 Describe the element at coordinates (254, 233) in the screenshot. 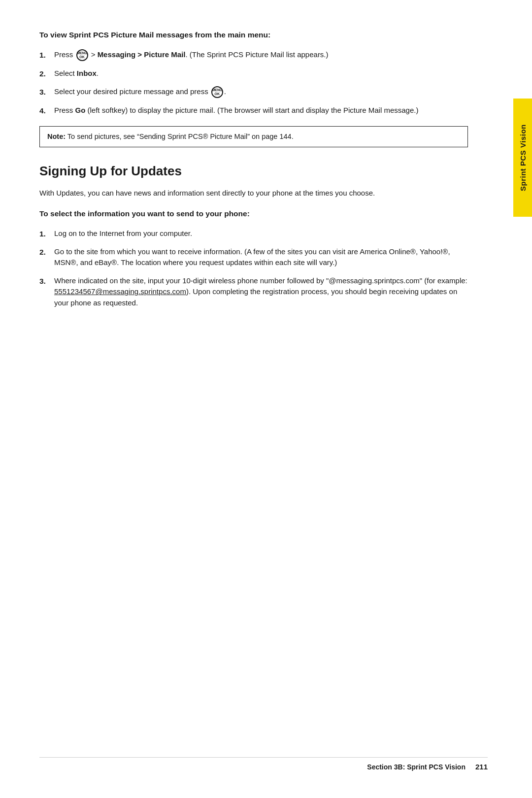

I see `list-item: 1. Log on to the Internet from your comp…` at that location.